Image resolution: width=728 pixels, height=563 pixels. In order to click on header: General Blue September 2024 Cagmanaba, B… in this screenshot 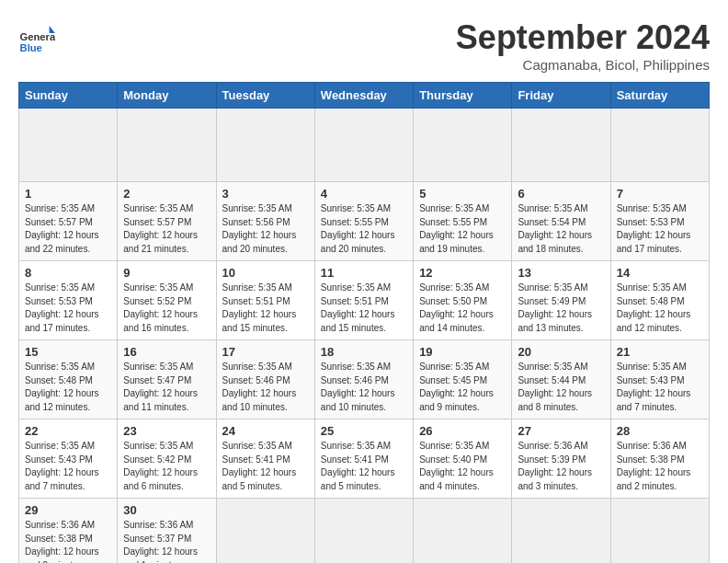, I will do `click(364, 46)`.